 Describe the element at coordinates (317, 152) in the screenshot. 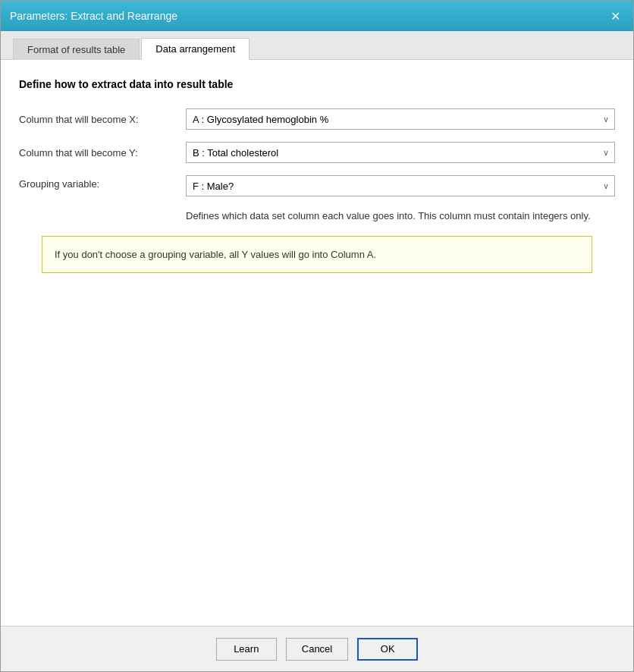

I see `column-y-group: Column that will become Y: A : Glycosyla…` at that location.